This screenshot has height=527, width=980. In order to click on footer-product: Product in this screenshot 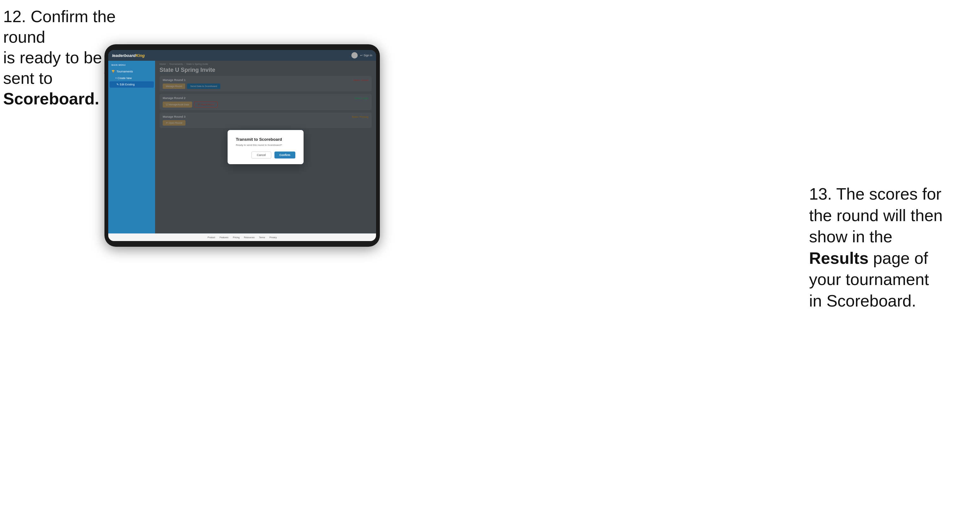, I will do `click(212, 237)`.